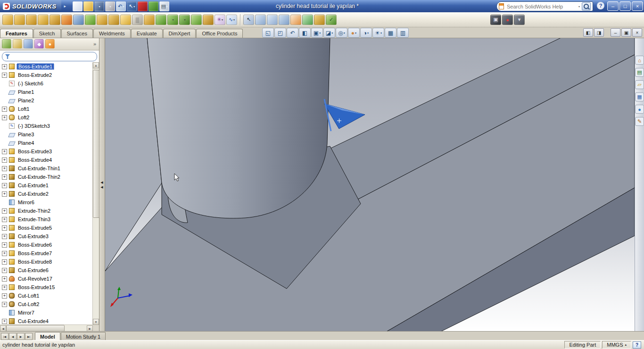  Describe the element at coordinates (637, 345) in the screenshot. I see `quick-tips-button: ?` at that location.